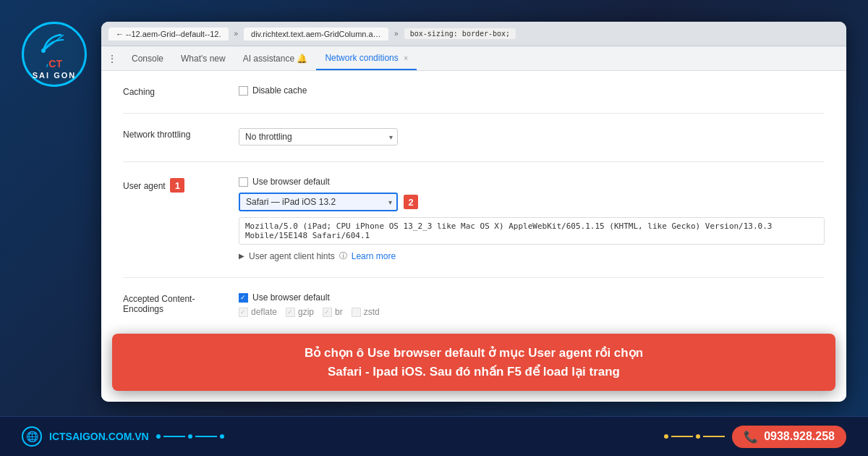 The width and height of the screenshot is (868, 456). Describe the element at coordinates (532, 231) in the screenshot. I see `ua-string-field: Mozilla/5.0 (iPad; CPU iPhone OS 13_2_3 …` at that location.